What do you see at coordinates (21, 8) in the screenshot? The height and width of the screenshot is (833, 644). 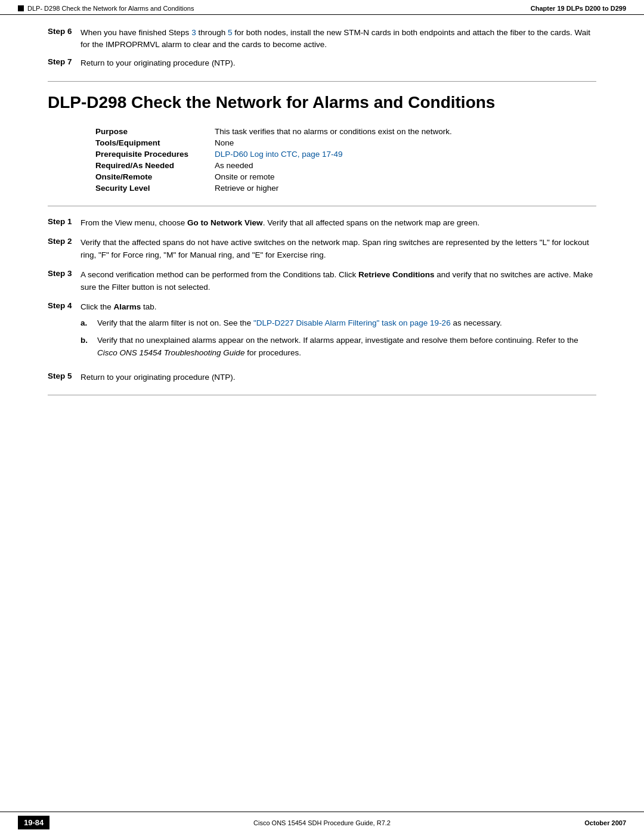 I see `header-square-icon` at bounding box center [21, 8].